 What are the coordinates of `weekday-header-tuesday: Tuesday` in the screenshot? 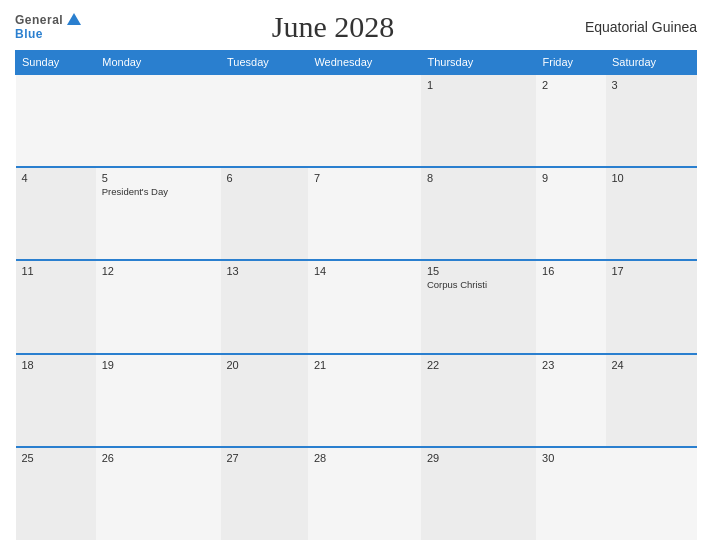 It's located at (264, 63).